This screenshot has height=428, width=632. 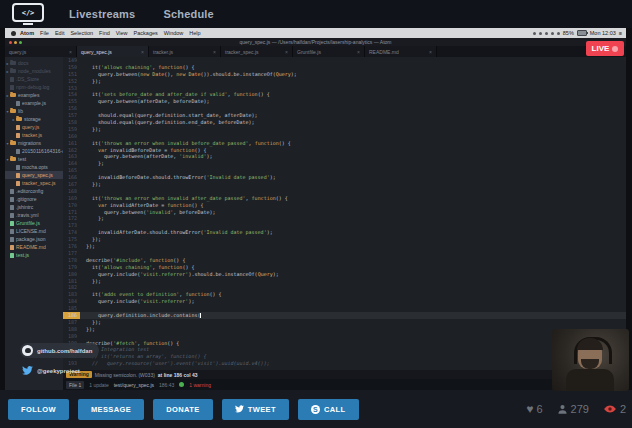 I want to click on tree-item-node_modules: ▸node_modules, so click(x=34, y=71).